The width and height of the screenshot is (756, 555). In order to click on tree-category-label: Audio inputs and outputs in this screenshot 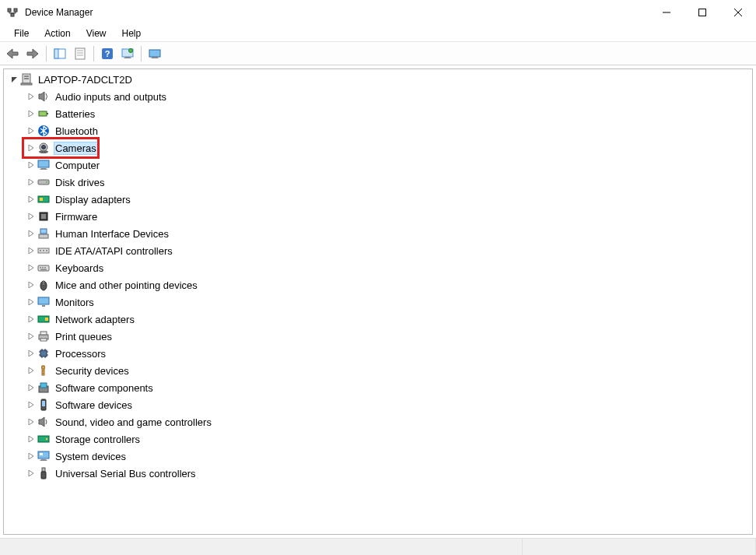, I will do `click(110, 97)`.